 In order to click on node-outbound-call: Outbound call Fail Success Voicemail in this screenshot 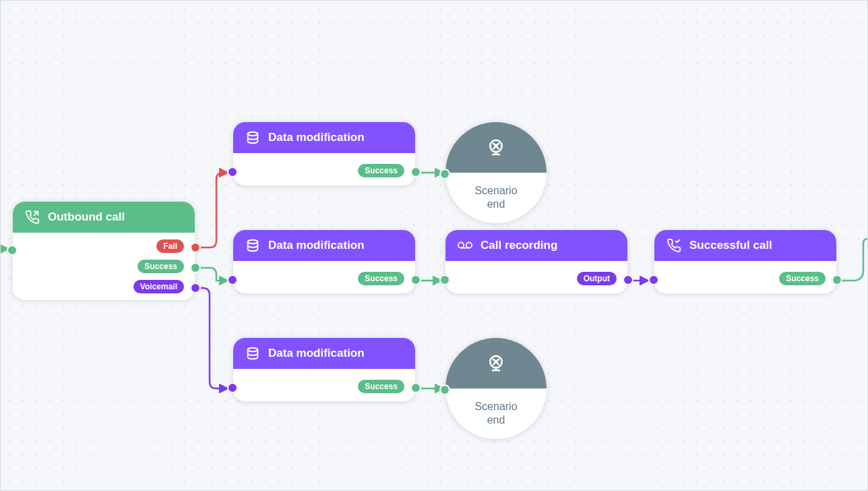, I will do `click(104, 251)`.